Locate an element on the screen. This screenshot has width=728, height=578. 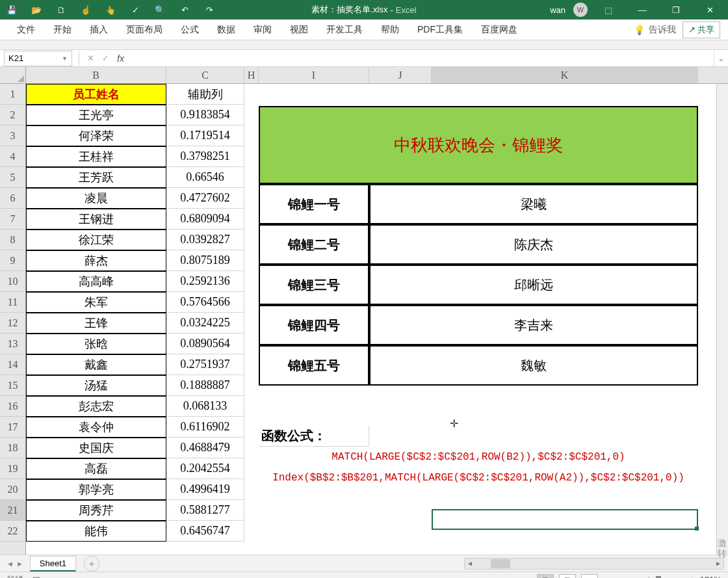
sheet-next-icon: ► is located at coordinates (20, 564).